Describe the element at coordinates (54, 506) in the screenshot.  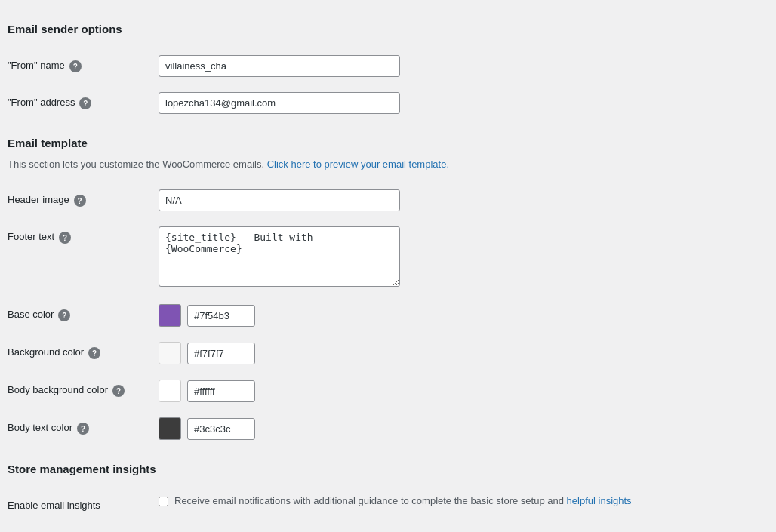
I see `enable-email-insights-label: Enable email insights` at that location.